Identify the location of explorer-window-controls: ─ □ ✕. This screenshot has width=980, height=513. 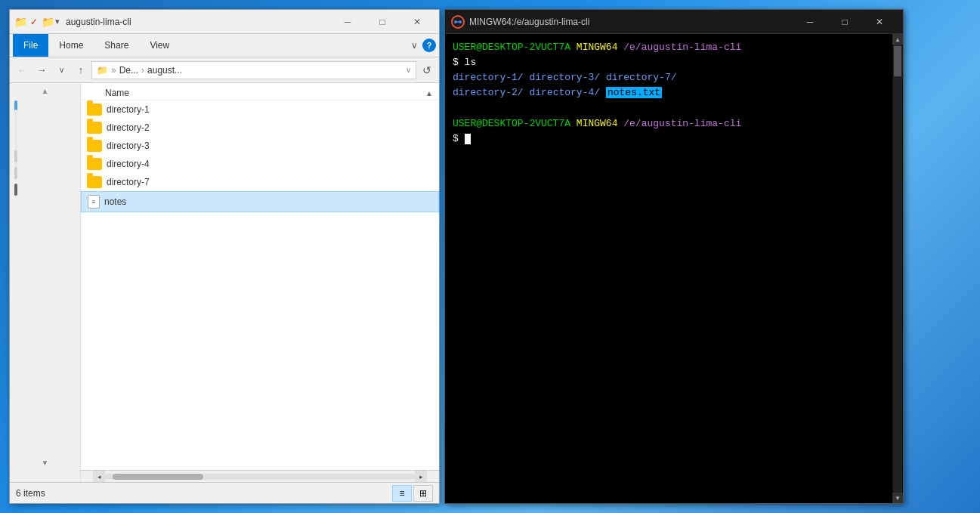
(382, 22).